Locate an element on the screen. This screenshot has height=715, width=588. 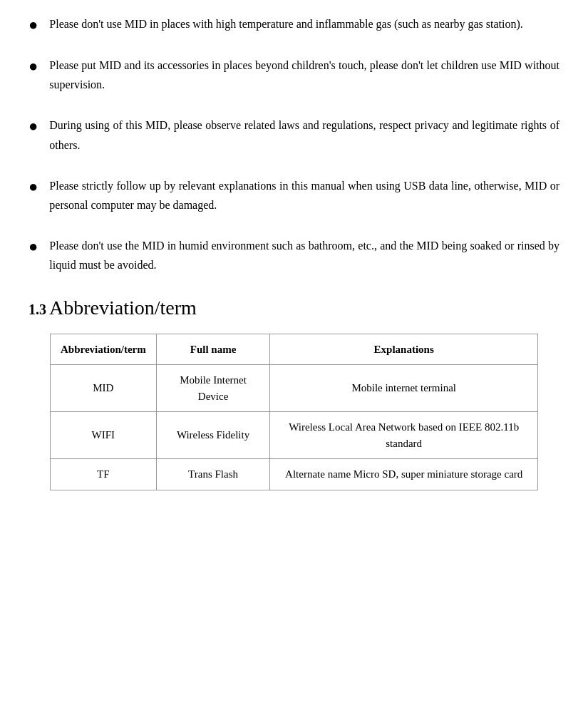
cell-fullname: Wireless Fidelity is located at coordinates (213, 436).